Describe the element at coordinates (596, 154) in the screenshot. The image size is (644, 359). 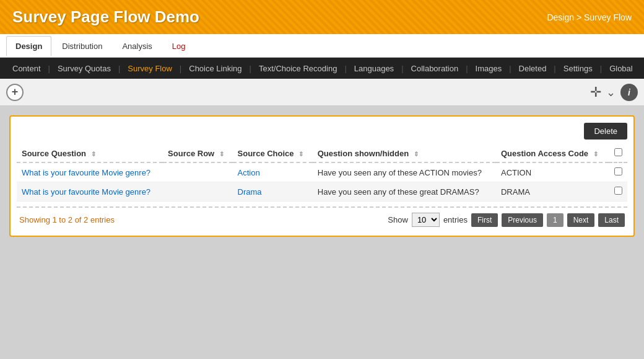
I see `sort-question-access-code-icon: ⇕` at that location.